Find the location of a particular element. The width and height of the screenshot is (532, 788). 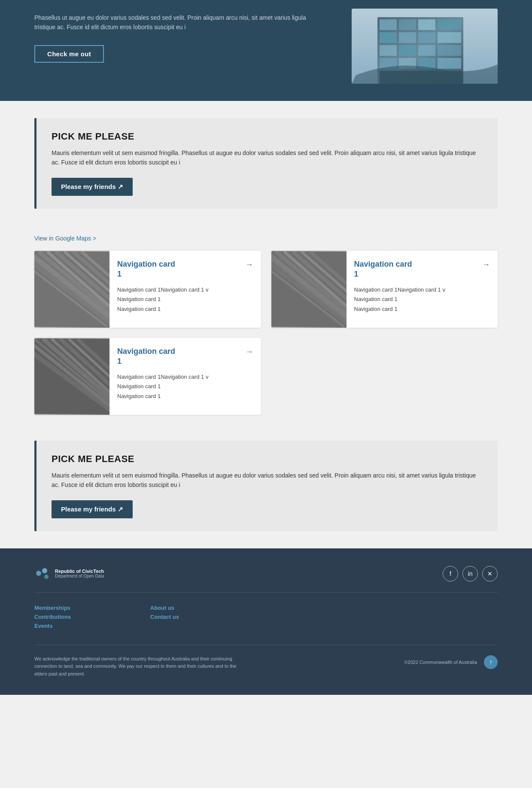

nav-card-1-title-row: Navigation card1 → is located at coordinates (185, 270).